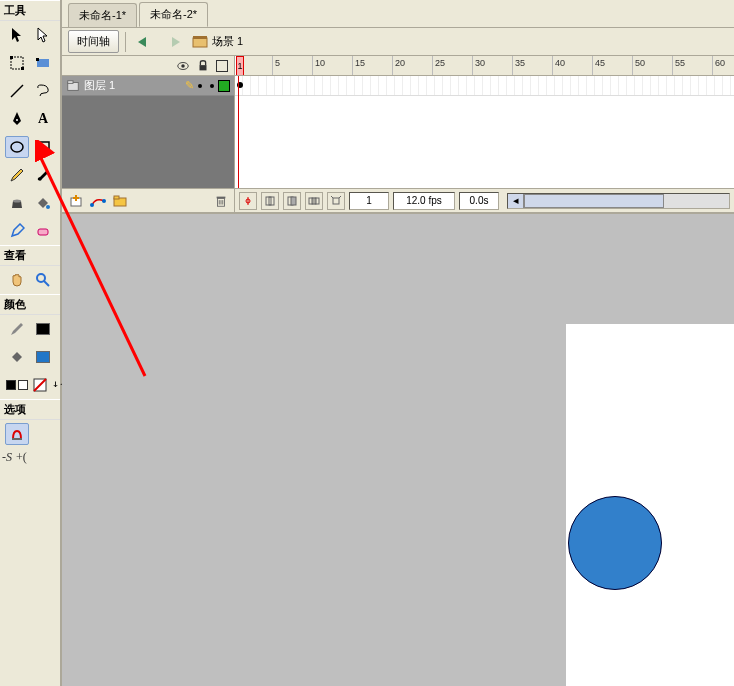  Describe the element at coordinates (43, 329) in the screenshot. I see `stroke-color-swatch` at that location.